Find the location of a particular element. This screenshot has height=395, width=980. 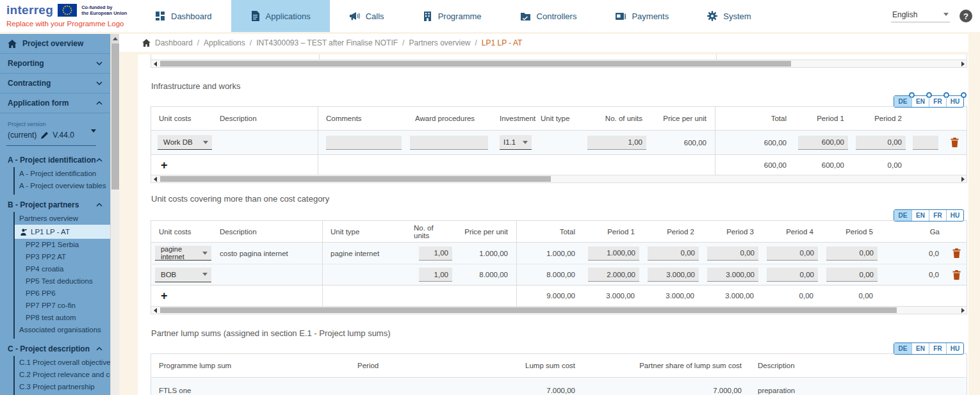

tree-item-c3: C.3 Project partnership is located at coordinates (63, 387).